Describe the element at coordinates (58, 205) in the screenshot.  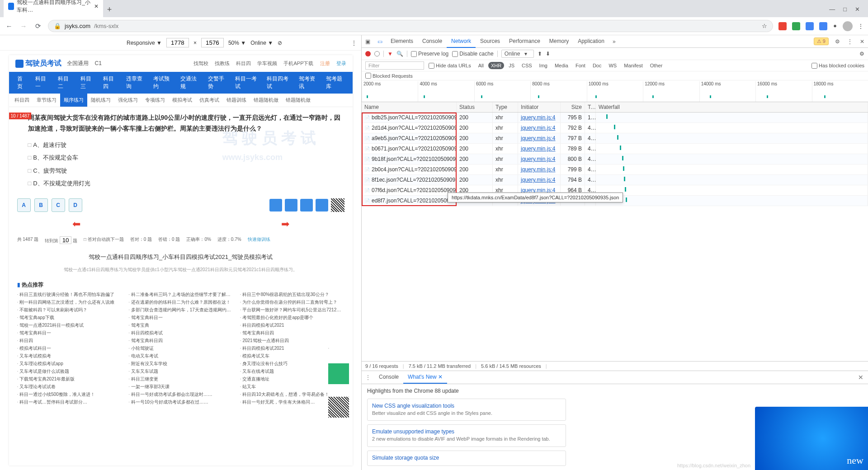
I see `answer-button-c: C` at that location.